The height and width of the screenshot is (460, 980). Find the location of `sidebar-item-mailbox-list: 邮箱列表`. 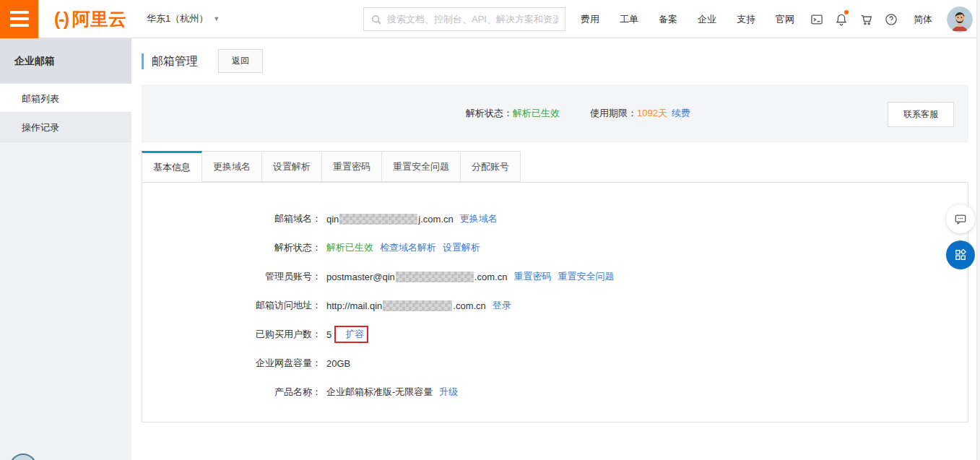

sidebar-item-mailbox-list: 邮箱列表 is located at coordinates (66, 98).